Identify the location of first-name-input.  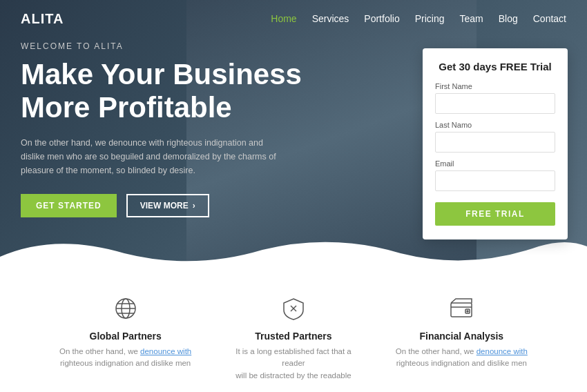
(495, 104).